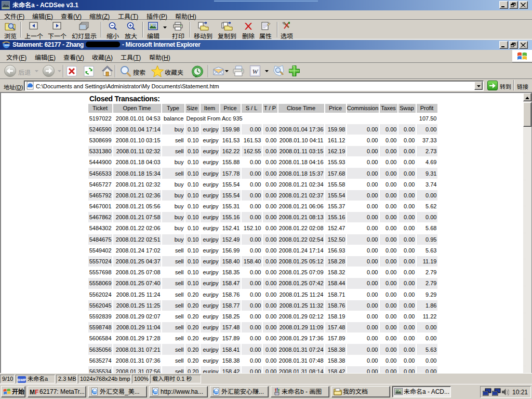 The height and width of the screenshot is (399, 532). What do you see at coordinates (256, 72) in the screenshot?
I see `svg-text: W` at bounding box center [256, 72].